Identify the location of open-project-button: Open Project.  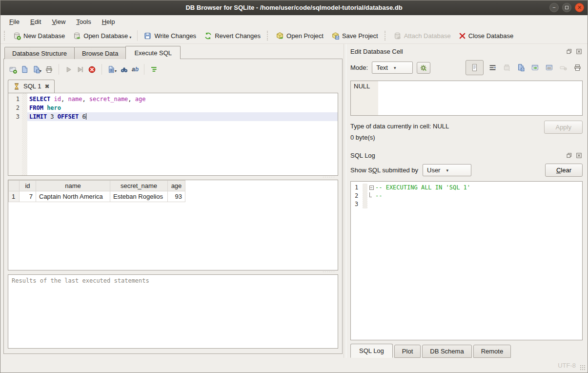
(300, 36).